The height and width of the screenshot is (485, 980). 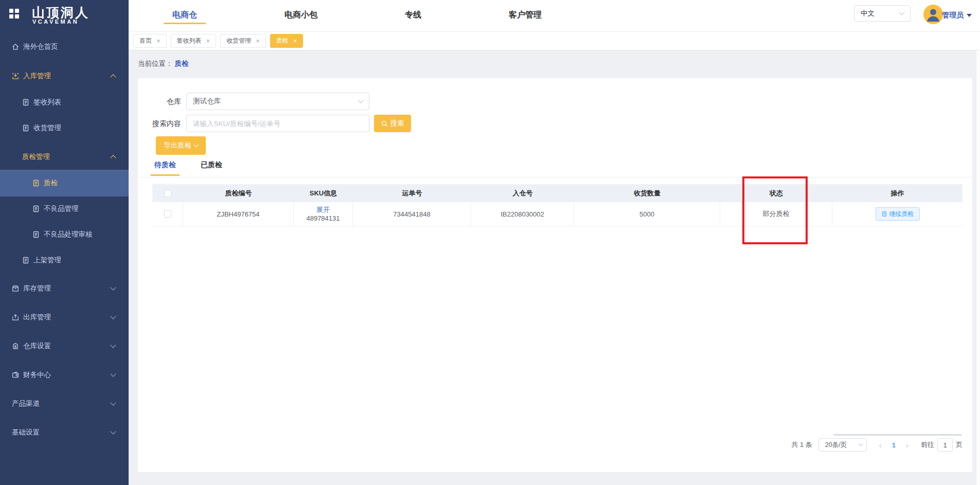 What do you see at coordinates (898, 435) in the screenshot?
I see `horizontal-scrollbar` at bounding box center [898, 435].